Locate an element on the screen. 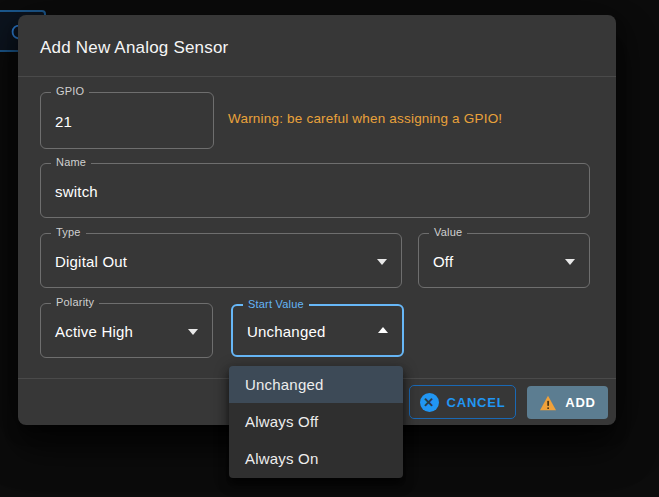 This screenshot has width=659, height=497. start-value-dropdown-menu: Unchanged Always Off Always On is located at coordinates (316, 422).